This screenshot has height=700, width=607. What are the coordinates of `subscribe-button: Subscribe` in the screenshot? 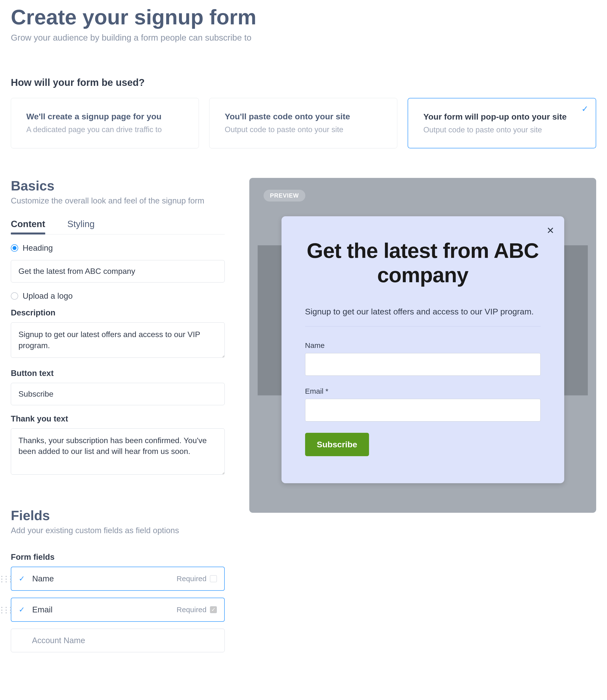 It's located at (337, 445).